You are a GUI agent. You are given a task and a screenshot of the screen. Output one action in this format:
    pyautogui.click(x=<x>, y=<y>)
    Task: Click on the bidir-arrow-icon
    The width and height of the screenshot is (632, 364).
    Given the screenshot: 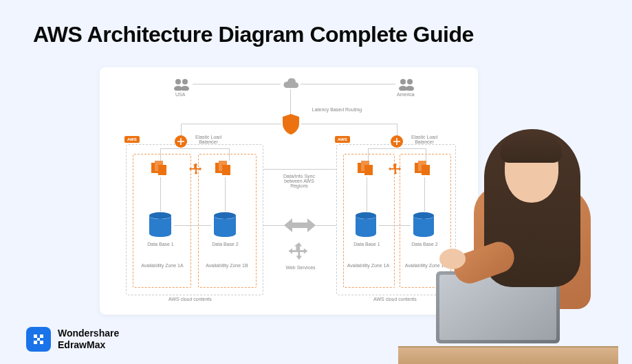 What is the action you would take?
    pyautogui.click(x=300, y=225)
    